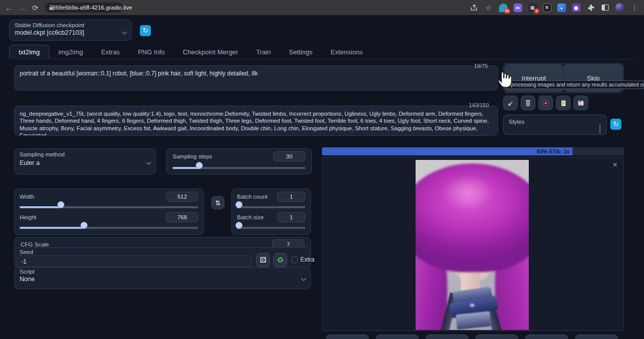 The width and height of the screenshot is (644, 339). Describe the element at coordinates (70, 30) in the screenshot. I see `checkpoint-dropdown: Stable Diffusion checkpoint model.ckpt […` at that location.